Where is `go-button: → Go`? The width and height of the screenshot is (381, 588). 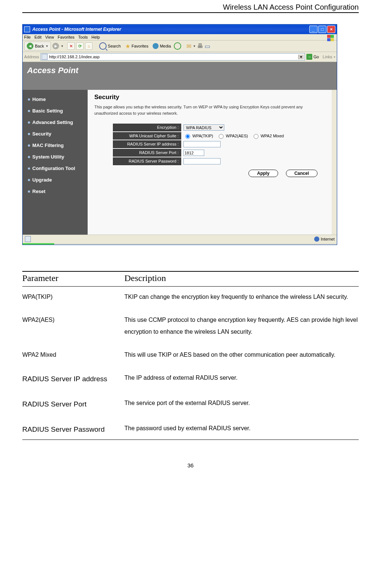 go-button: → Go is located at coordinates (313, 57).